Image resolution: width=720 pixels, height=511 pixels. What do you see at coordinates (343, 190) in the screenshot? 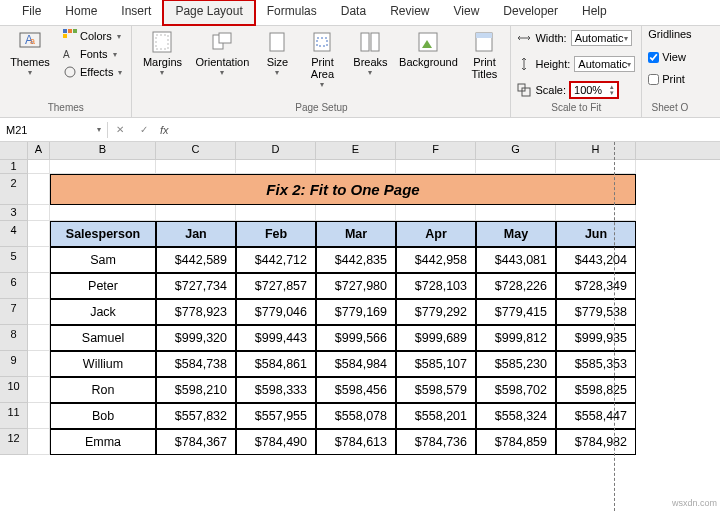
I see `title-cell: Fix 2: Fit to One Page` at bounding box center [343, 190].